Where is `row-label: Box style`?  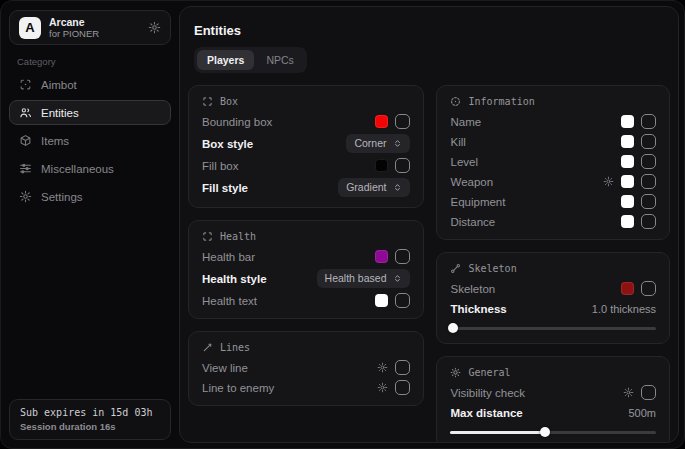
row-label: Box style is located at coordinates (228, 144).